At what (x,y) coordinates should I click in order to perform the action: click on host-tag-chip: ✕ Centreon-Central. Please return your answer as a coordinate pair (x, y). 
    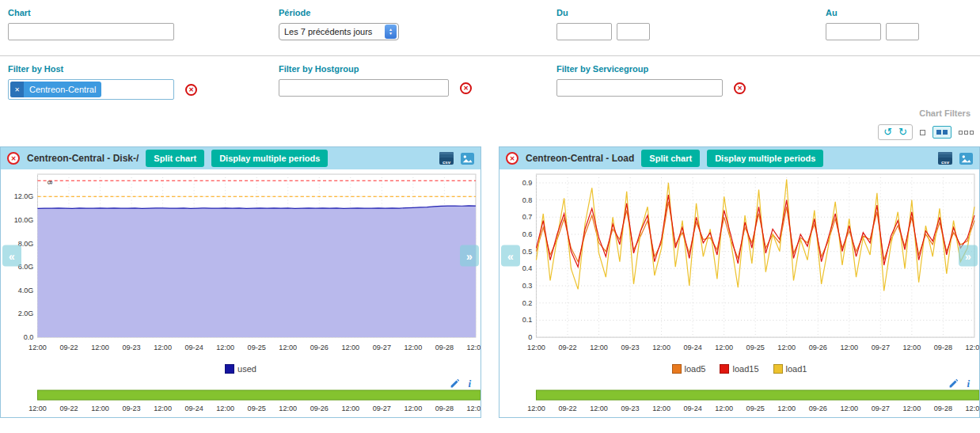
    Looking at the image, I should click on (55, 89).